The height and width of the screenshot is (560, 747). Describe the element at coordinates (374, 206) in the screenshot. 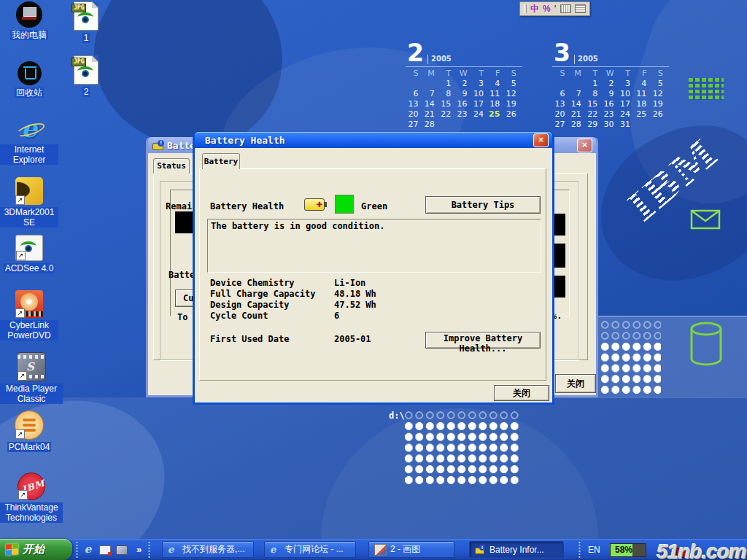

I see `health-status-text: Green` at that location.